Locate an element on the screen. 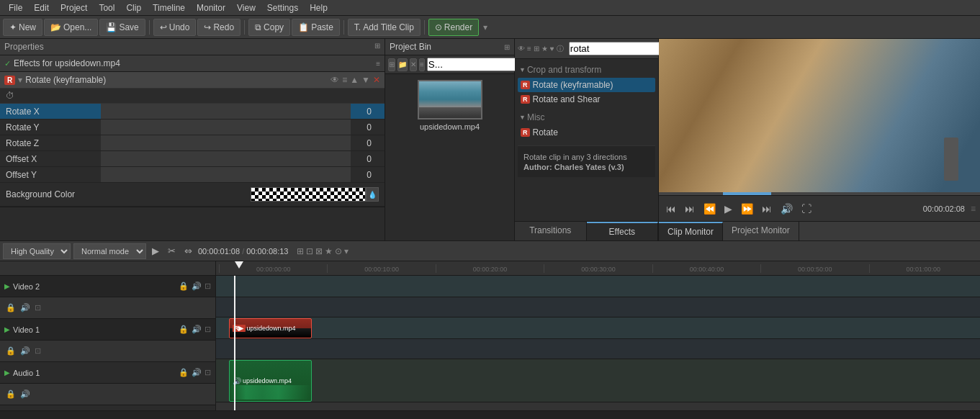 Image resolution: width=980 pixels, height=419 pixels. bin-folder-btn: 📁 is located at coordinates (403, 65).